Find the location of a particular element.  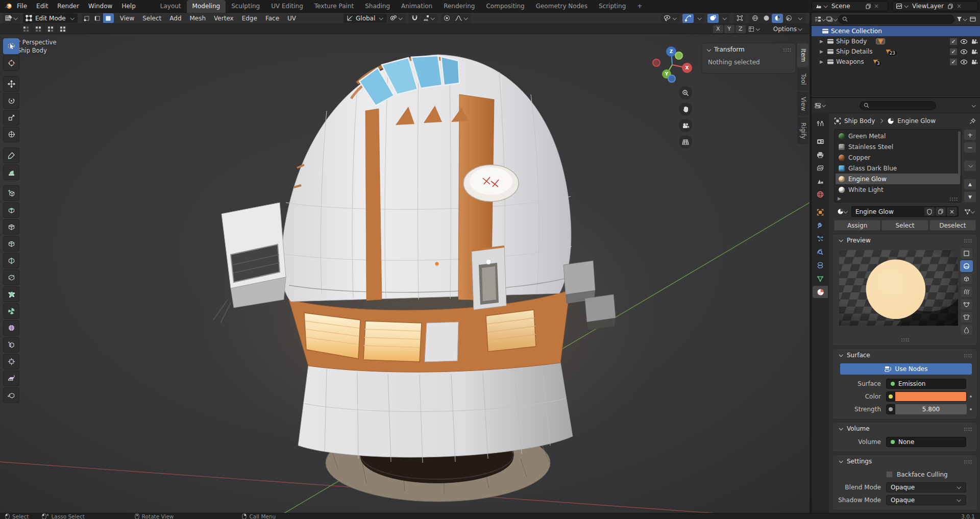

tab-physics is located at coordinates (820, 252).